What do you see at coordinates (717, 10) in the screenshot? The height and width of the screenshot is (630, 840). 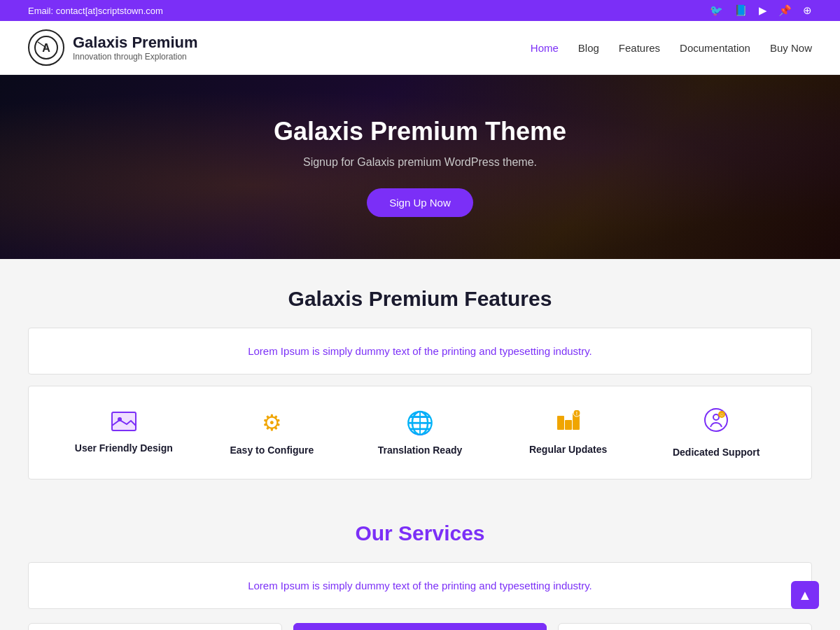 I see `twitter-icon: 🐦` at bounding box center [717, 10].